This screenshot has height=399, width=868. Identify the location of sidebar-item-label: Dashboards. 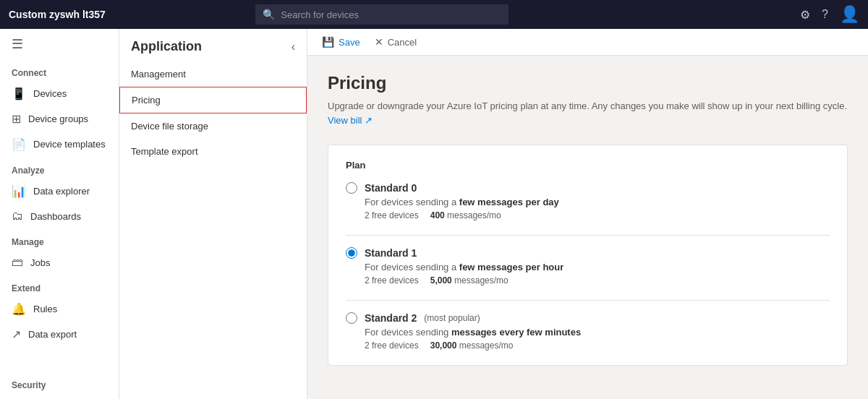
(56, 217).